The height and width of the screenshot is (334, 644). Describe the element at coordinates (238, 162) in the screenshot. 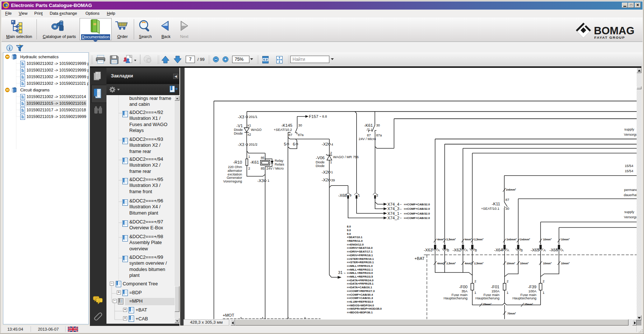

I see `svg-text: -R10` at that location.